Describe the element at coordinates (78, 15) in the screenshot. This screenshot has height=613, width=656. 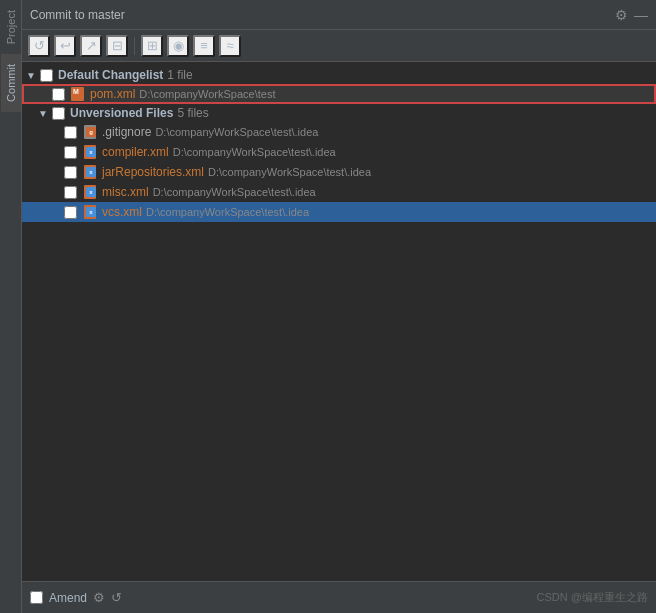
I see `window-title: Commit to master` at that location.